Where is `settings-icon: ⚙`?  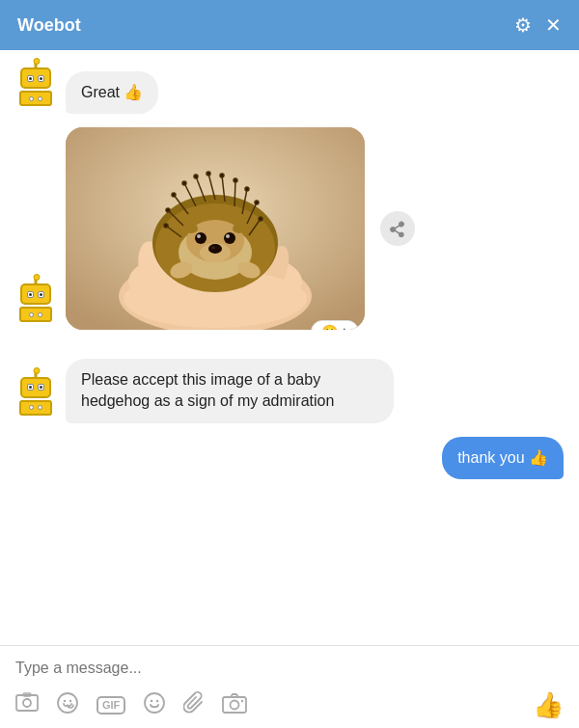
settings-icon: ⚙ is located at coordinates (523, 25).